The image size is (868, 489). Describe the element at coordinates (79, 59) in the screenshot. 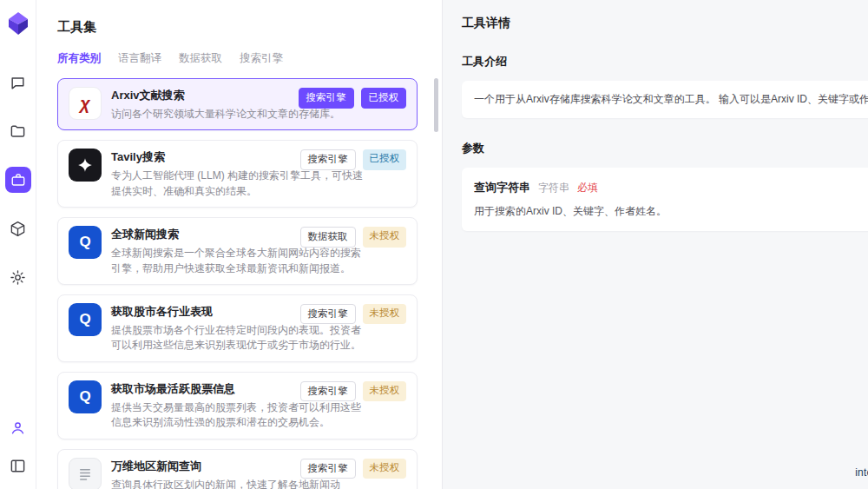

I see `tab-all-categories: 所有类别` at that location.